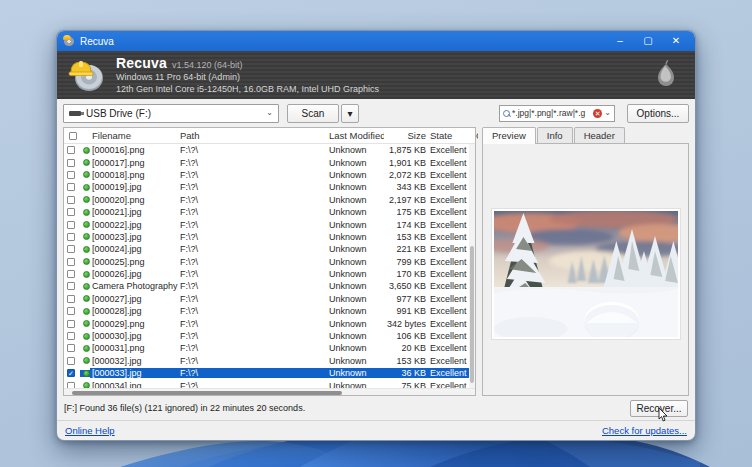 The height and width of the screenshot is (467, 752). I want to click on titlebar: Recuva – ▢ ✕, so click(376, 41).